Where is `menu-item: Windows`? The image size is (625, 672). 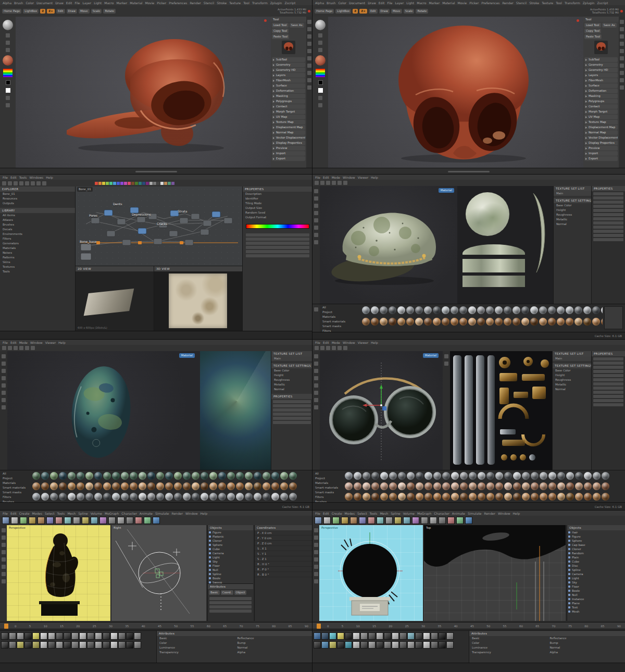
menu-item: Windows is located at coordinates (36, 177).